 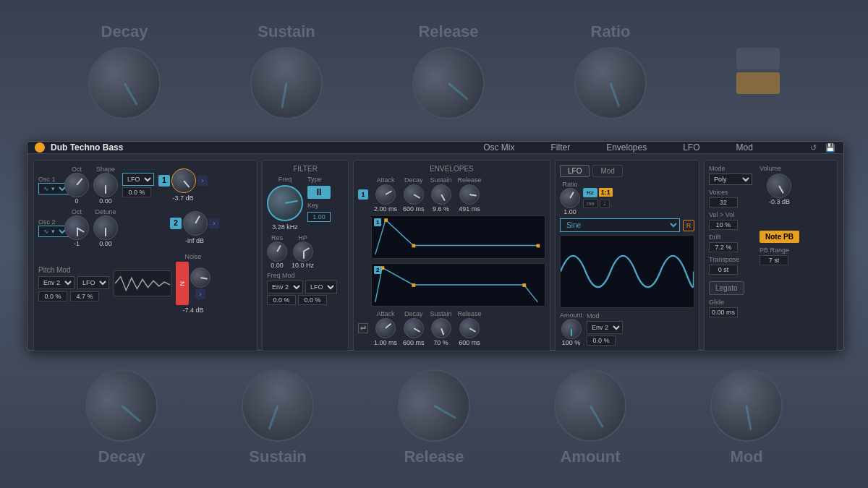 I want to click on osc1-arrow: ›, so click(x=203, y=181).